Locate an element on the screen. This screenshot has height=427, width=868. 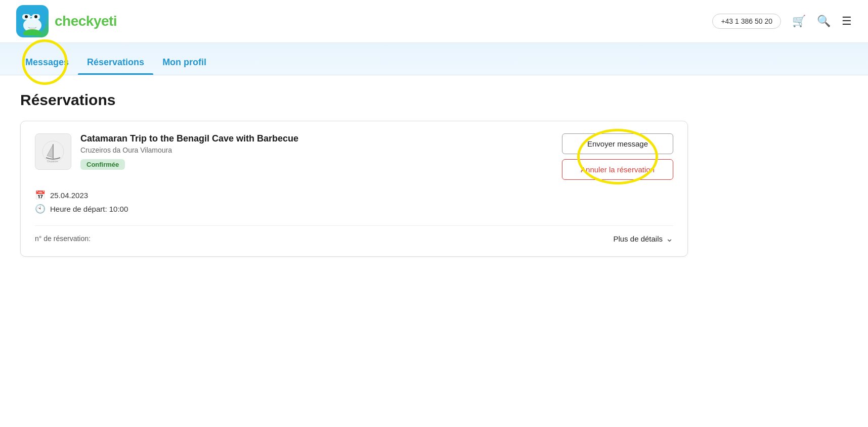
phone-button: +43 1 386 50 20 is located at coordinates (747, 21).